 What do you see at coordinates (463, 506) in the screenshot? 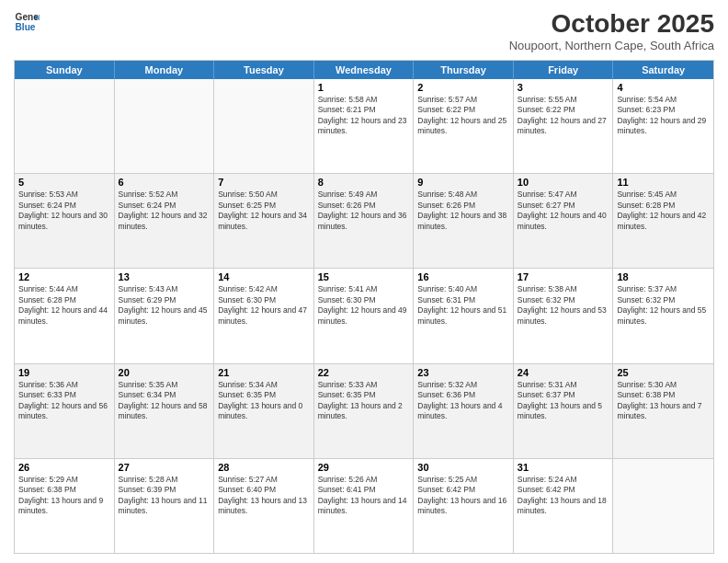
I see `cal-cell-30: 30Sunrise: 5:25 AMSunset: 6:42 PMDayligh…` at bounding box center [463, 506].